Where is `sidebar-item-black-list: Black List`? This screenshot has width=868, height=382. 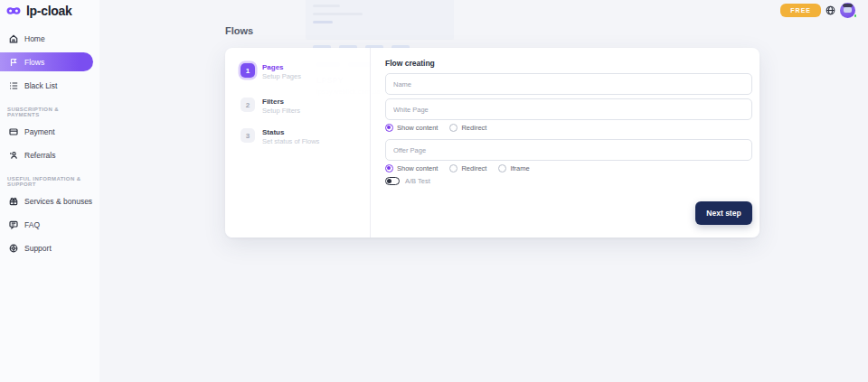 sidebar-item-black-list: Black List is located at coordinates (50, 86).